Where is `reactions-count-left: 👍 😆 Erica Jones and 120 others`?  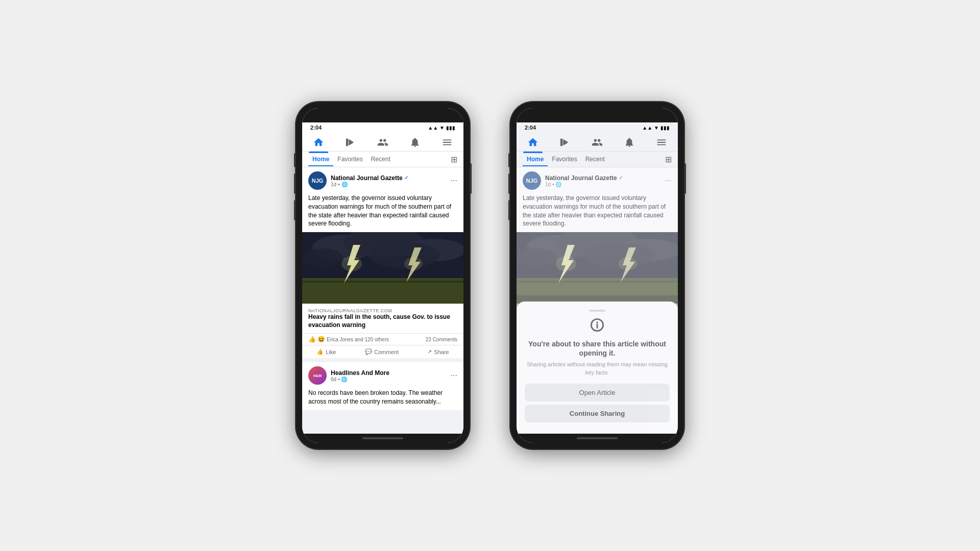
reactions-count-left: 👍 😆 Erica Jones and 120 others is located at coordinates (349, 339).